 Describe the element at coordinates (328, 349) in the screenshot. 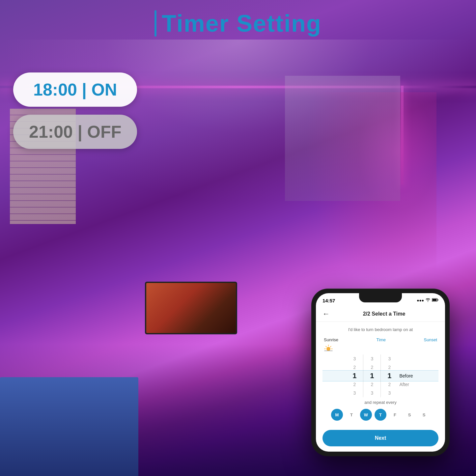

I see `sunrise-icon` at that location.